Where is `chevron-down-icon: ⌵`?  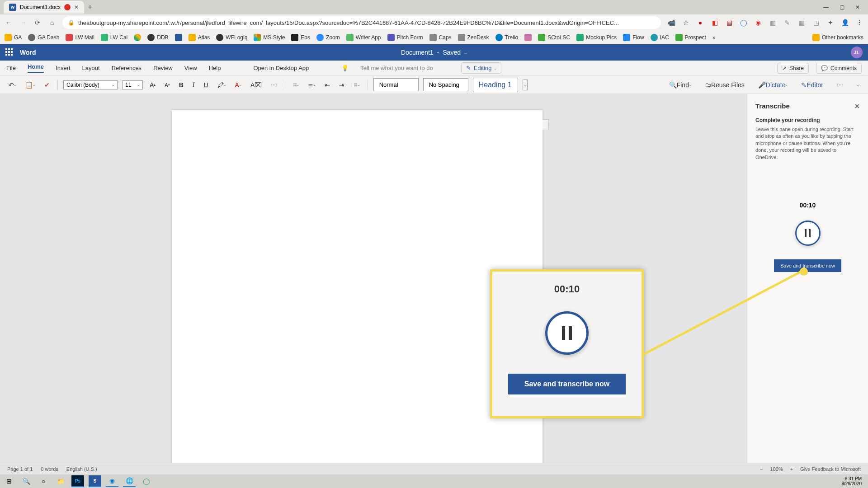
chevron-down-icon: ⌵ is located at coordinates (466, 52).